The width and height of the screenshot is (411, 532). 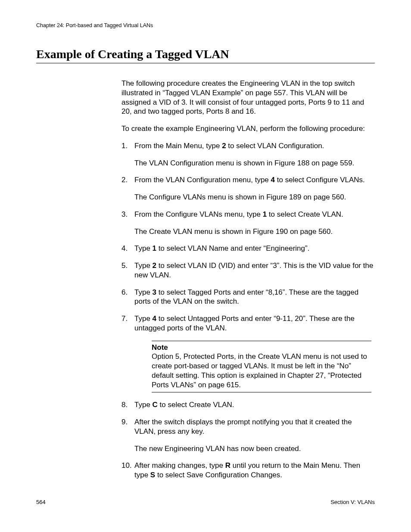 I want to click on step-1: From the Main Menu, type 2 to select VLA…, so click(x=248, y=155).